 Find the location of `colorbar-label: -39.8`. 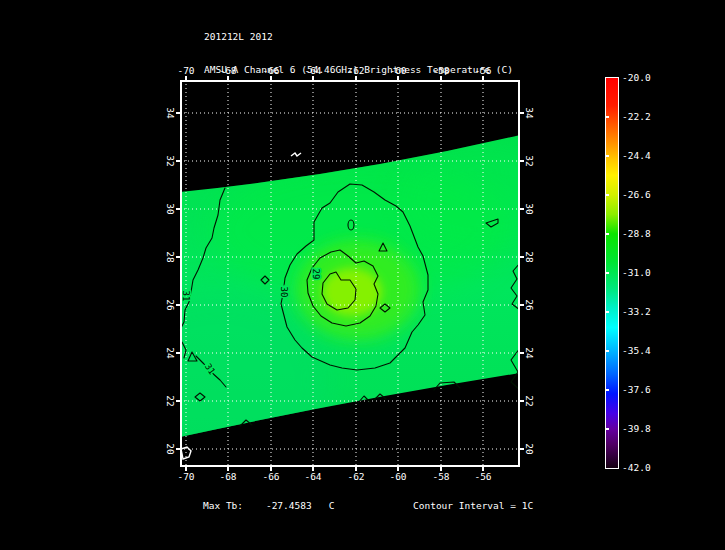

colorbar-label: -39.8 is located at coordinates (636, 428).